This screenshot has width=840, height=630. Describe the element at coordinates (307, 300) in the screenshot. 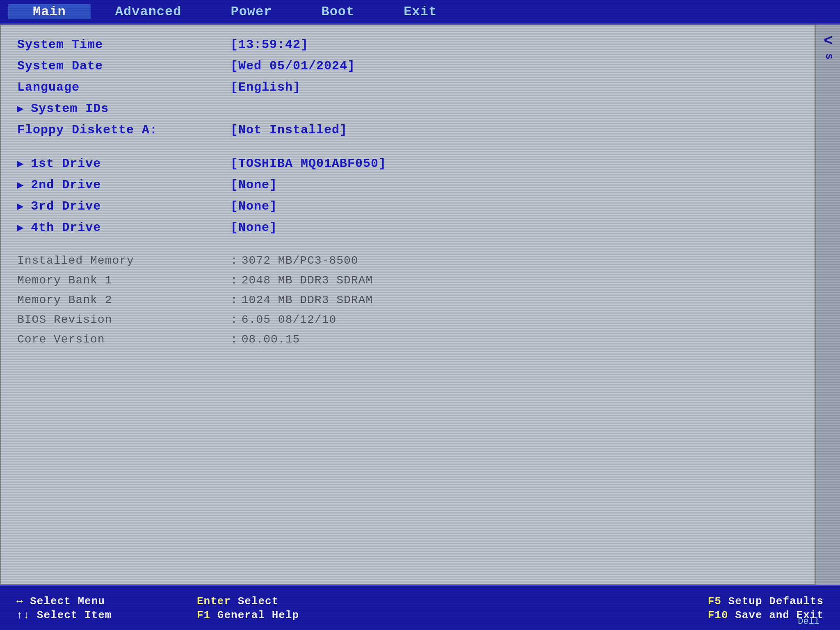

I see `memory-bank-2-value: 1024 MB DDR3 SDRAM` at that location.